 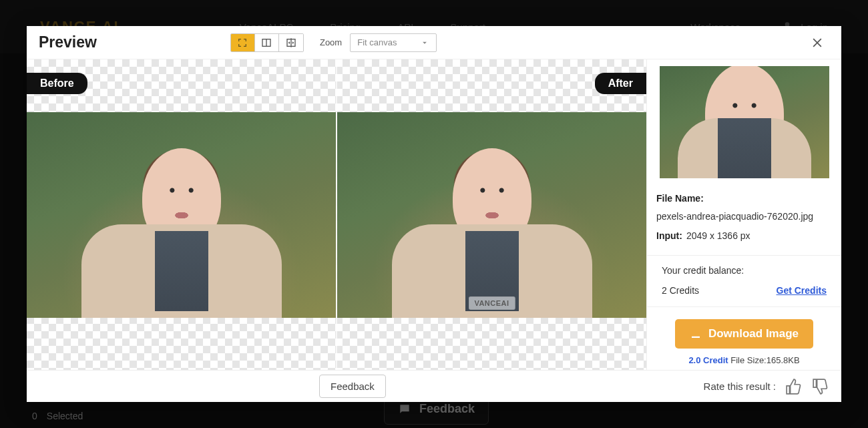 What do you see at coordinates (817, 43) in the screenshot?
I see `close-button` at bounding box center [817, 43].